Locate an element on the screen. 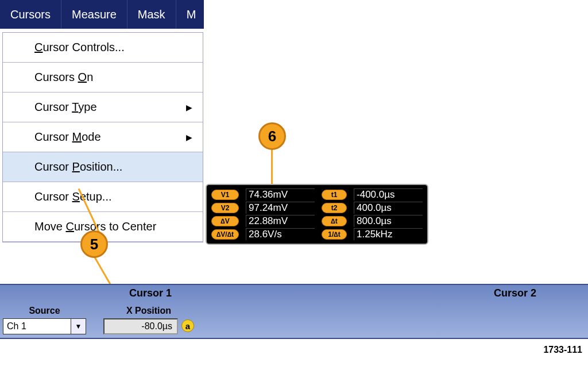 The width and height of the screenshot is (588, 366). menu-item-4: Cursor Position... is located at coordinates (103, 167).